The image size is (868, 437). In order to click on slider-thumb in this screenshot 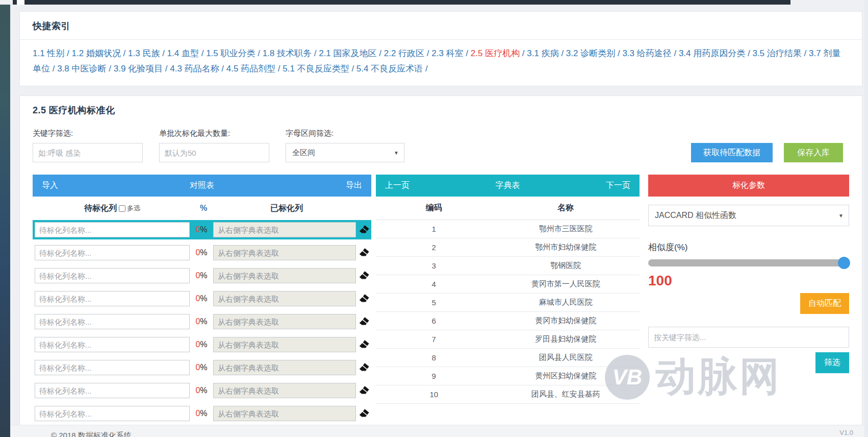, I will do `click(844, 263)`.